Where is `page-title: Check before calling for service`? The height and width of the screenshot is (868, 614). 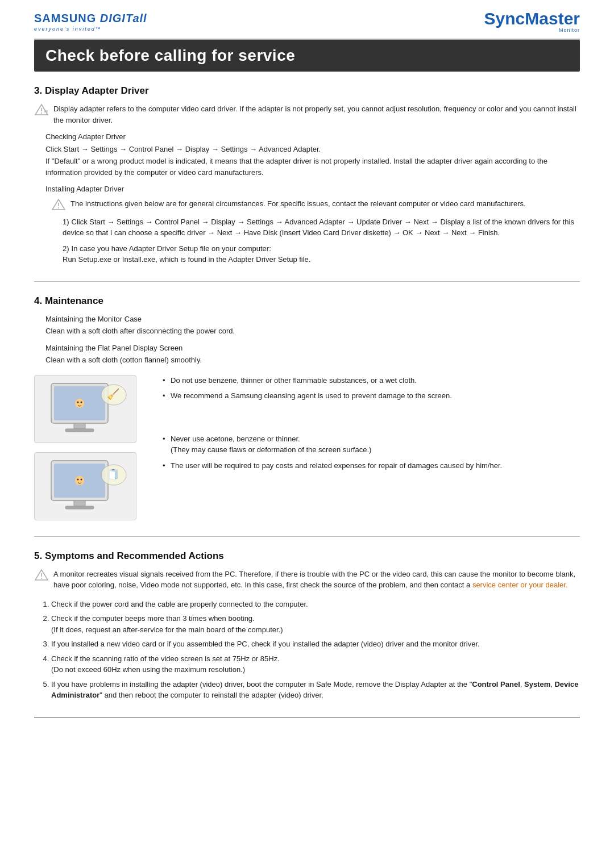 page-title: Check before calling for service is located at coordinates (307, 56).